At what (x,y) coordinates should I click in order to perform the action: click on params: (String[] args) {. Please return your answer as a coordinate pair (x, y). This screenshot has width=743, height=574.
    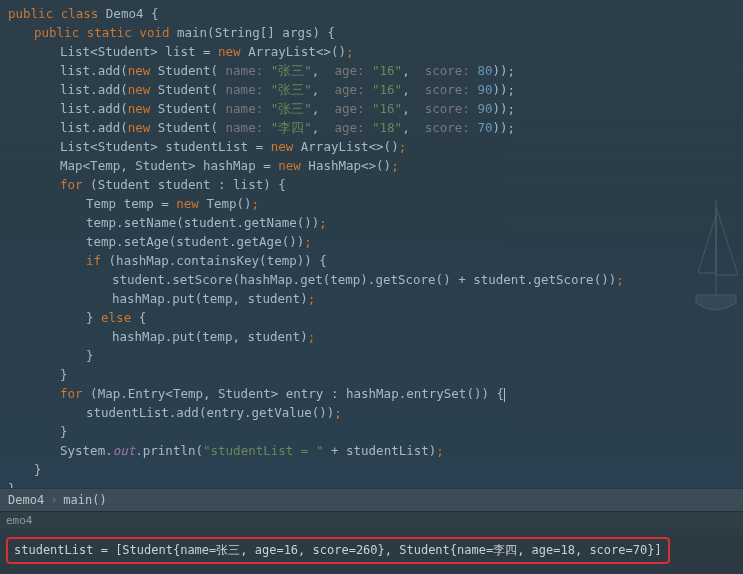
    Looking at the image, I should click on (271, 32).